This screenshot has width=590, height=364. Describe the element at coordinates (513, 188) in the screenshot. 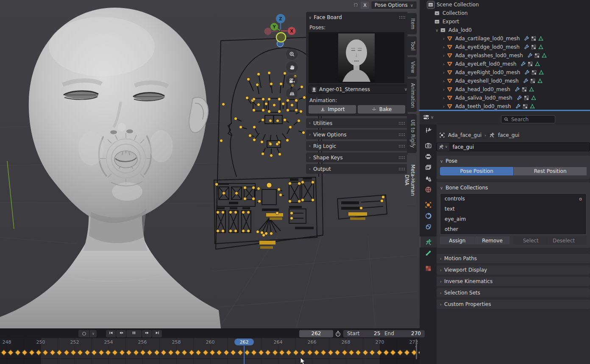

I see `bone-collections-header: ∨ Bone Collections` at that location.